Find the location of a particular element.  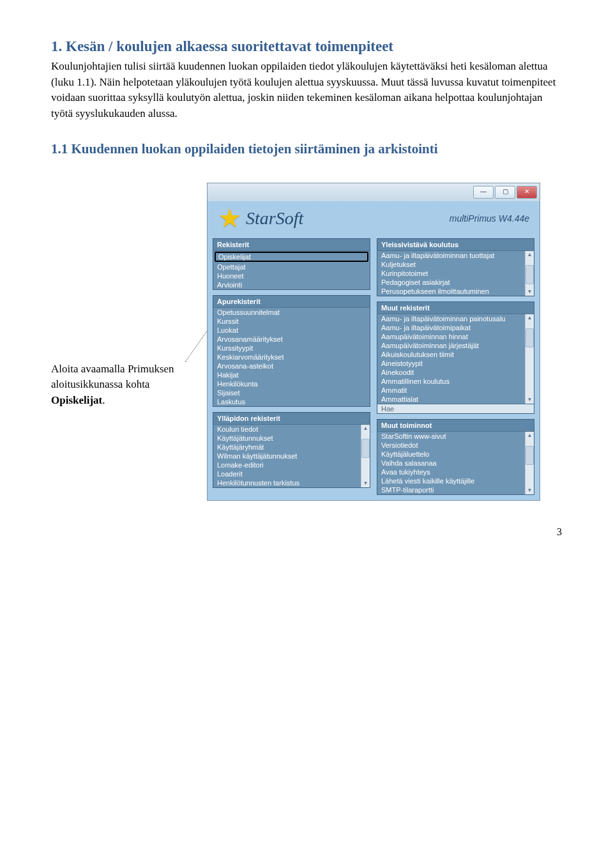

subsection-heading: 1.1 Kuudennen luokan oppilaiden tietojen… is located at coordinates (306, 149).